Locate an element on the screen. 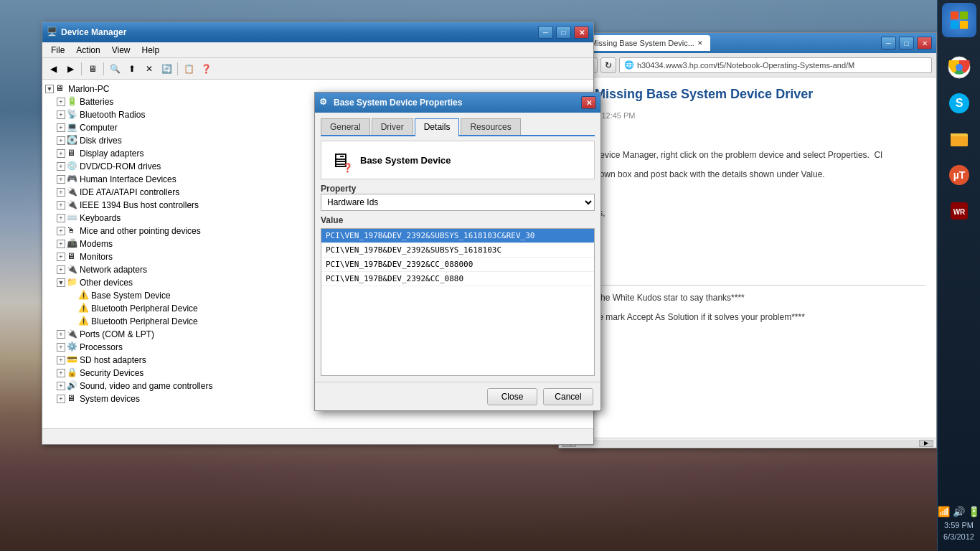 This screenshot has height=551, width=980. batteries-expand: + is located at coordinates (61, 102).